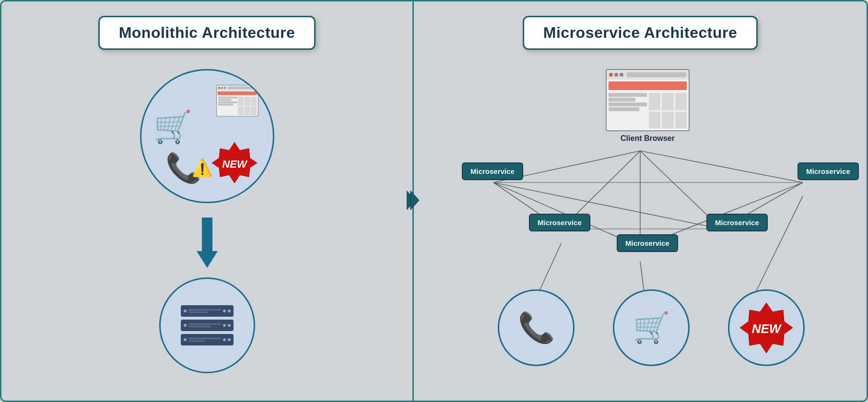 This screenshot has height=402, width=868. What do you see at coordinates (202, 168) in the screenshot?
I see `warning-icon-mono: ⚠️` at bounding box center [202, 168].